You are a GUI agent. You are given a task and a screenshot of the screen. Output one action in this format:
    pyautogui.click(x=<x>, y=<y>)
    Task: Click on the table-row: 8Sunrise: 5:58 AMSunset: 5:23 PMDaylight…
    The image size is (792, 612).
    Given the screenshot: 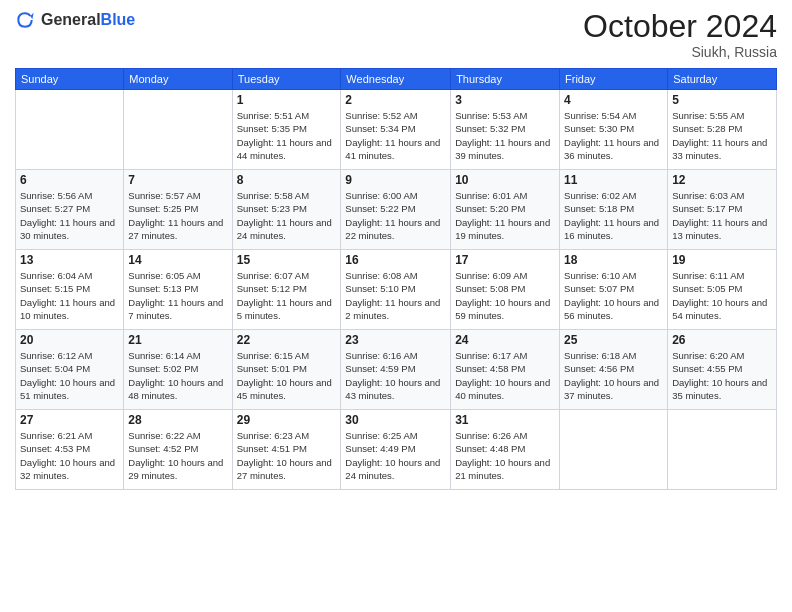 What is the action you would take?
    pyautogui.click(x=286, y=210)
    